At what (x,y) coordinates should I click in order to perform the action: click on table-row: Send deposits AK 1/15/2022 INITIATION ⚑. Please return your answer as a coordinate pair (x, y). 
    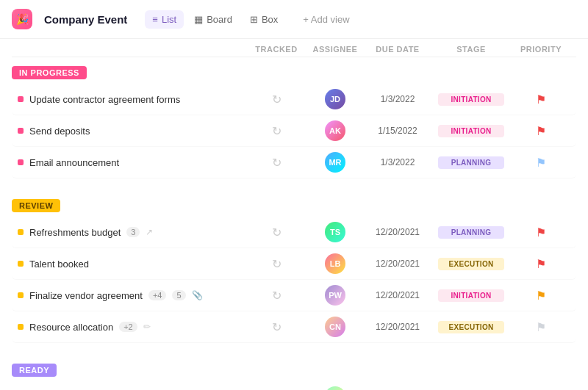
    Looking at the image, I should click on (294, 131).